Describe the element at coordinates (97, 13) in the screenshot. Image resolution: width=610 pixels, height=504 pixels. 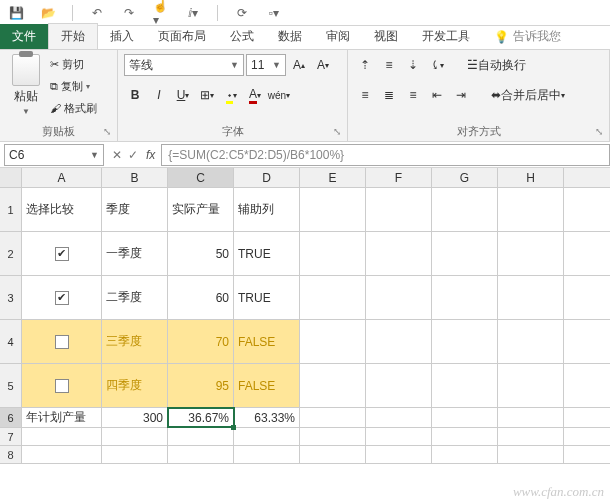
I see `undo-icon: ↶` at that location.